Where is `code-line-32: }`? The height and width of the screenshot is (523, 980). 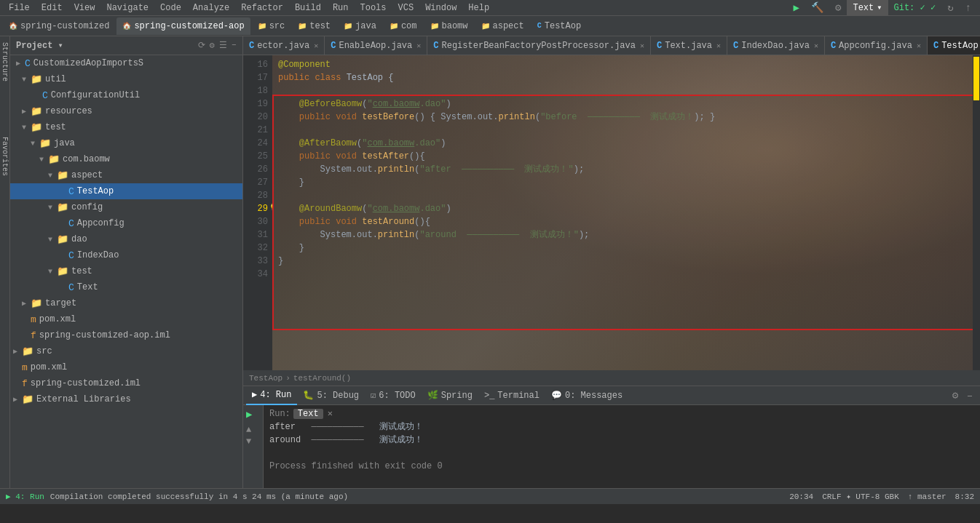
code-line-32: } is located at coordinates (626, 248).